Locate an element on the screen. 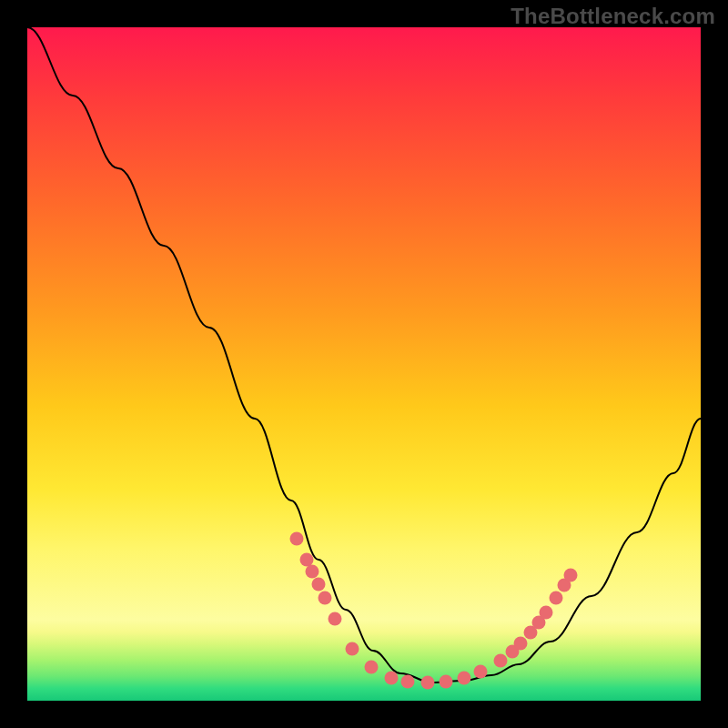  watermark-text: TheBottleneck.com is located at coordinates (613, 16).